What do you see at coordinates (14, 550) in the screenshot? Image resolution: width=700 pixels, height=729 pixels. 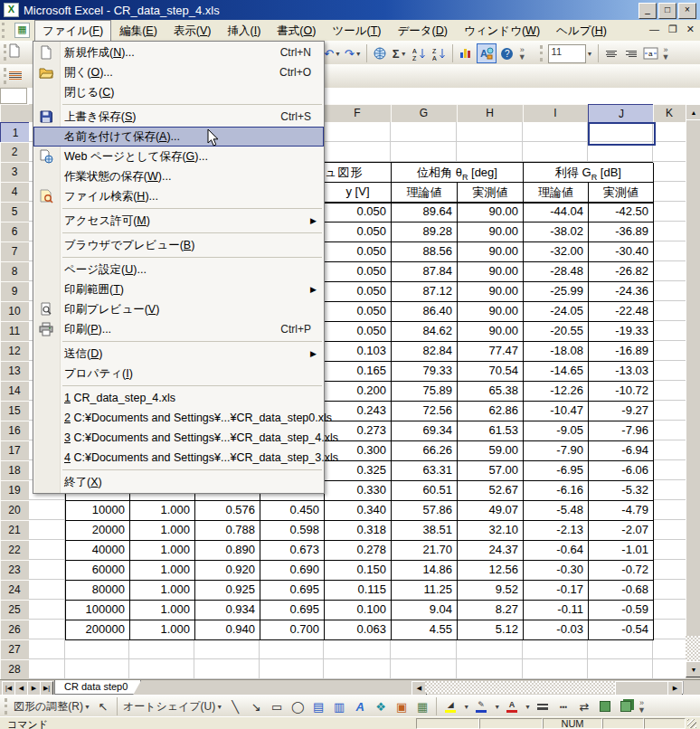 I see `row-header-22: 22` at bounding box center [14, 550].